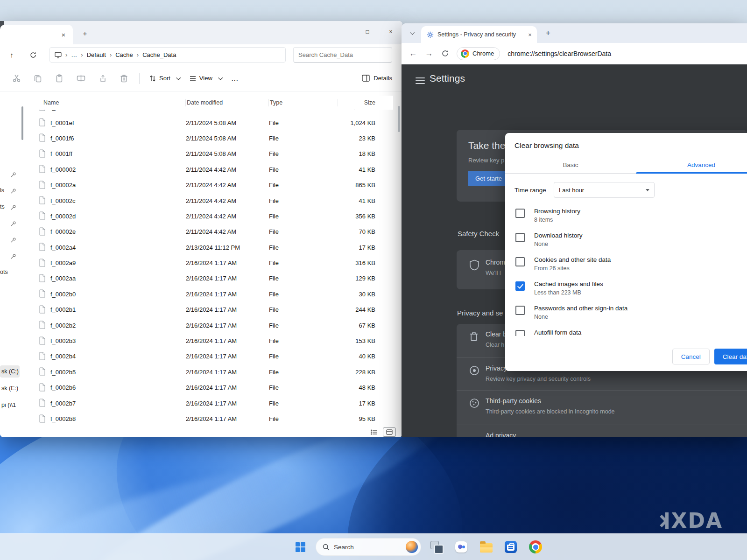 The height and width of the screenshot is (560, 747). I want to click on cancel-button: Cancel, so click(691, 357).